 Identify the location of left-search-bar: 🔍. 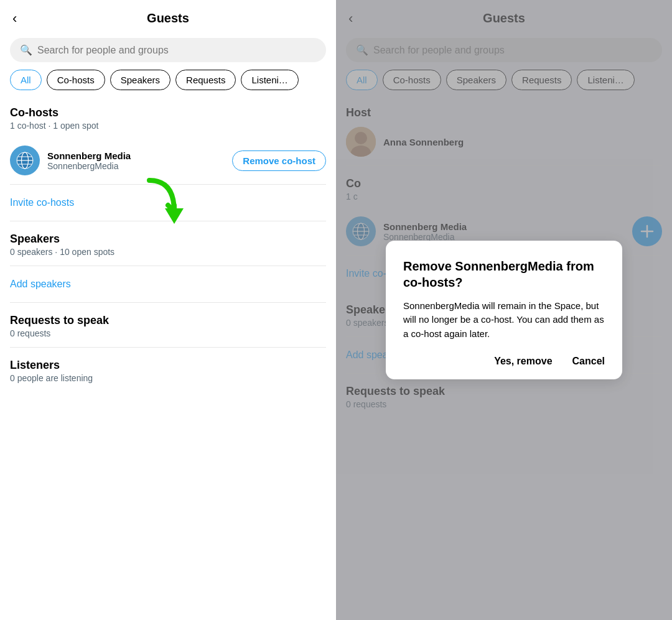
(168, 50).